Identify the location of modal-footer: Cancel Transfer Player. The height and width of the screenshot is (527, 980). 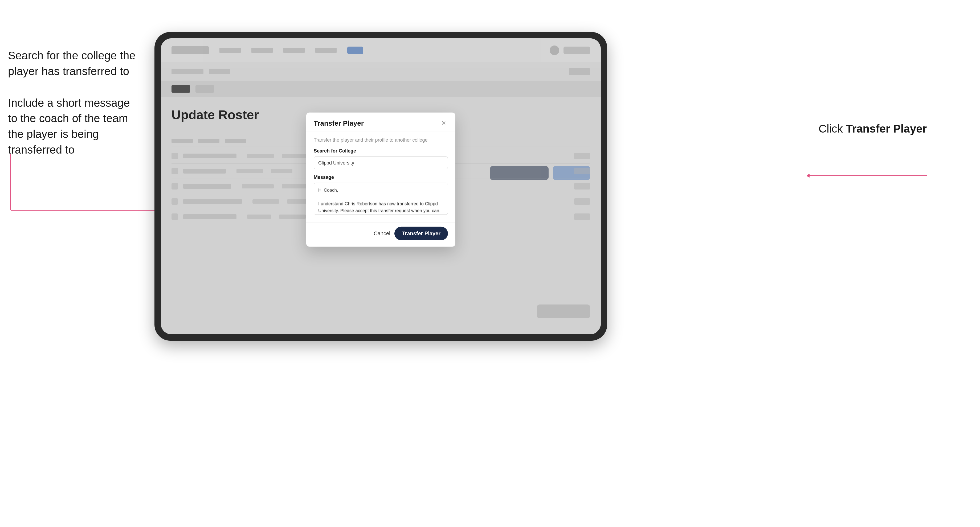
(381, 234).